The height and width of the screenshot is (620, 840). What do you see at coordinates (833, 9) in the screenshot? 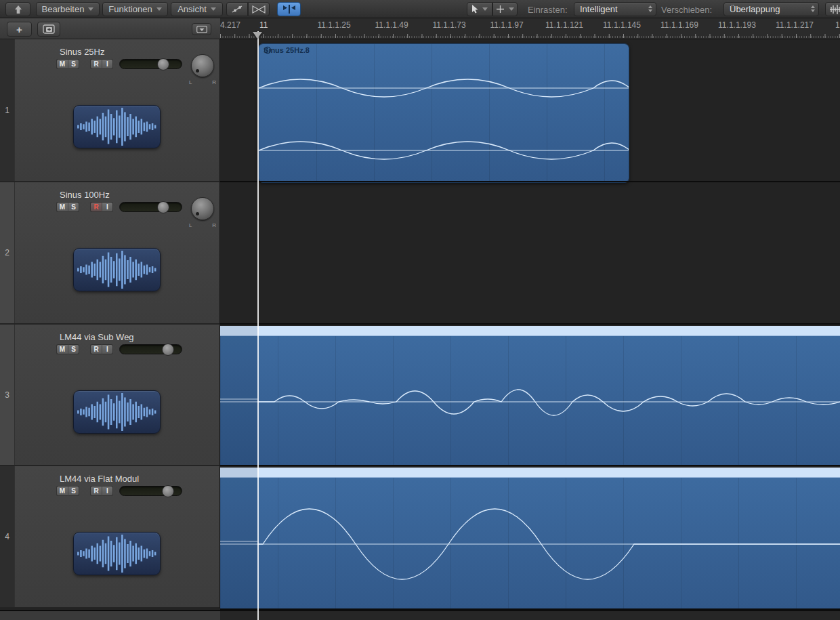
I see `waveform-zoom-button` at bounding box center [833, 9].